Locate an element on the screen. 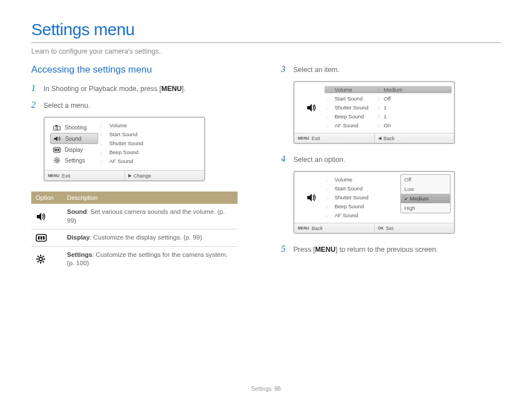 This screenshot has height=402, width=532. camera-icon is located at coordinates (57, 127).